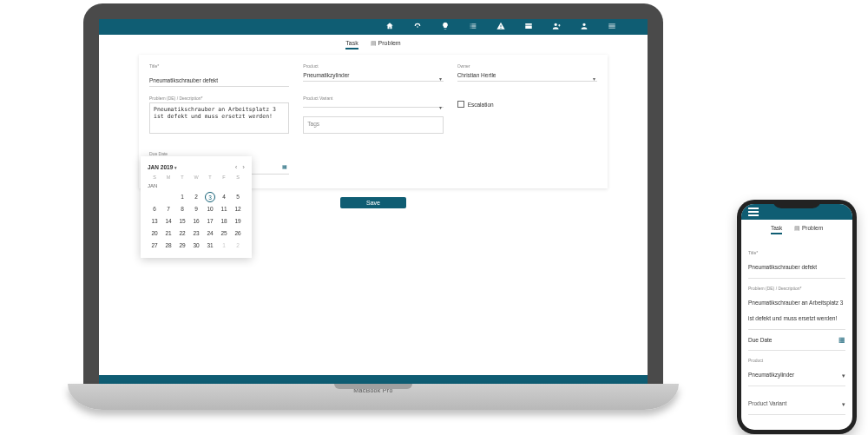 Image resolution: width=868 pixels, height=435 pixels. Describe the element at coordinates (445, 27) in the screenshot. I see `bulb-icon` at that location.